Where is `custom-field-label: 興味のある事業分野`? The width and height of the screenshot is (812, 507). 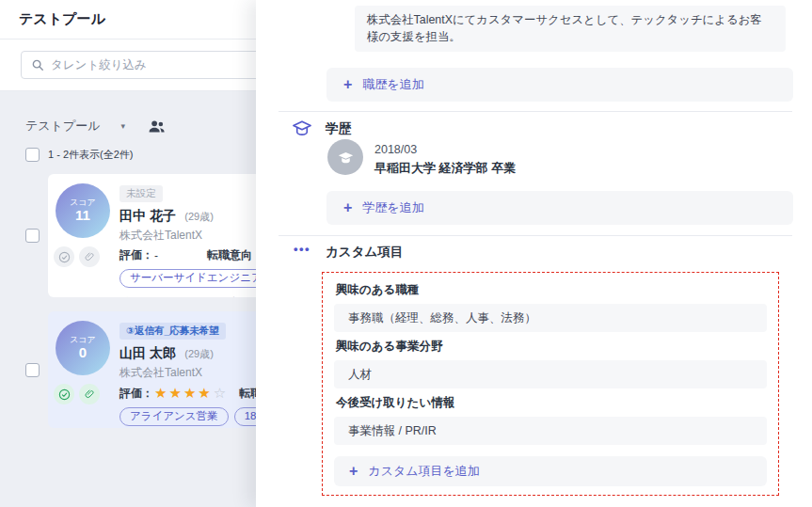
custom-field-label: 興味のある事業分野 is located at coordinates (550, 346).